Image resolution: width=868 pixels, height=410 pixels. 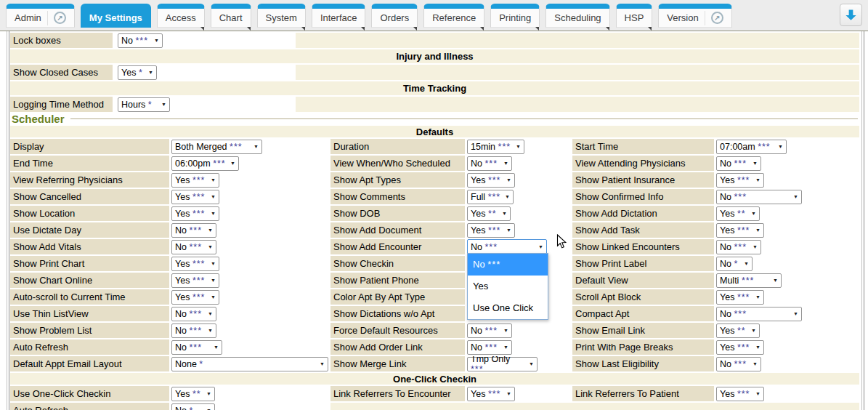 I want to click on show-linked-encounters-select: No ***▼, so click(x=739, y=247).